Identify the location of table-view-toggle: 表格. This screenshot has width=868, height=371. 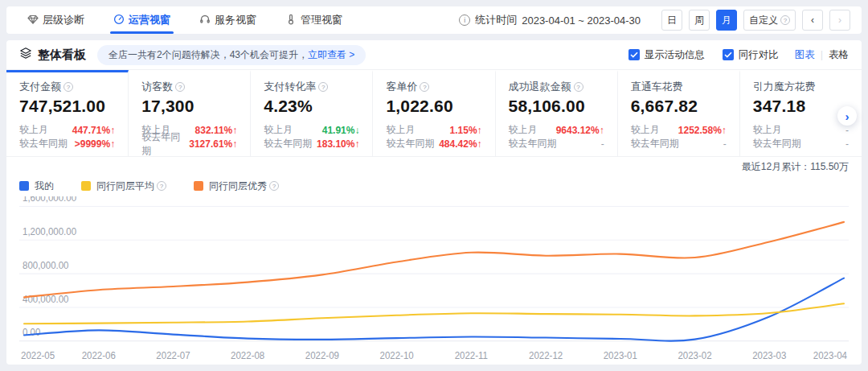
(839, 55).